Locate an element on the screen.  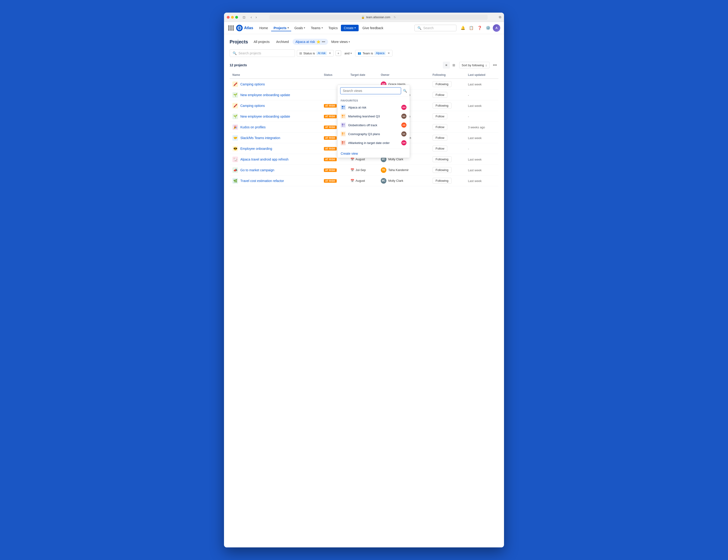
row-name-cell: 🖍️ Camping options is located at coordinates (275, 106).